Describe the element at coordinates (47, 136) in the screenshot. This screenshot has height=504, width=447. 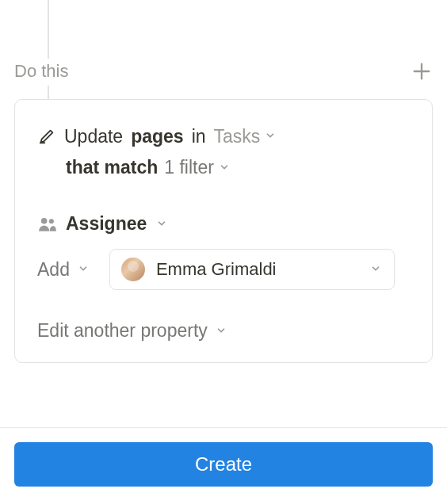
I see `edit-icon` at that location.